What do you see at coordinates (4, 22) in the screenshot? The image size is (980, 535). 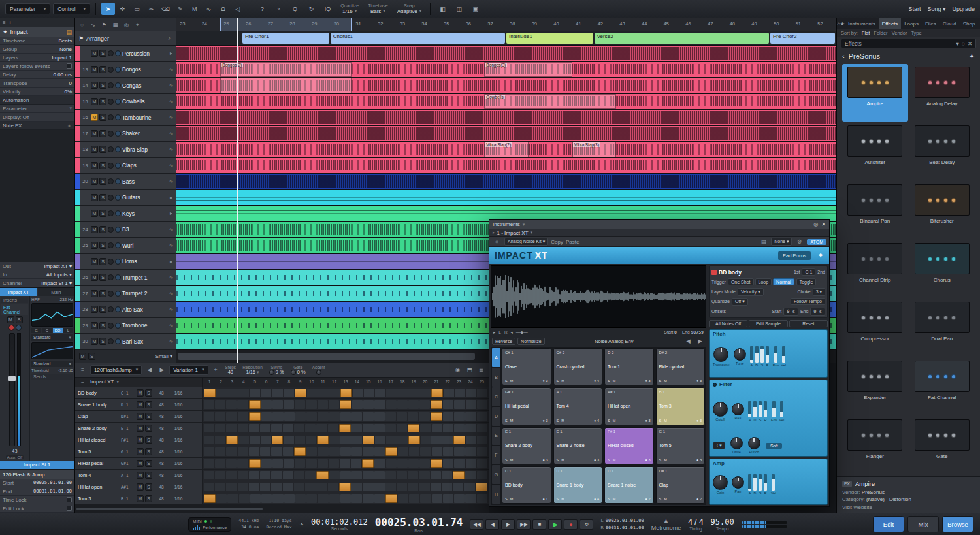 I see `menu-icon: ≡` at bounding box center [4, 22].